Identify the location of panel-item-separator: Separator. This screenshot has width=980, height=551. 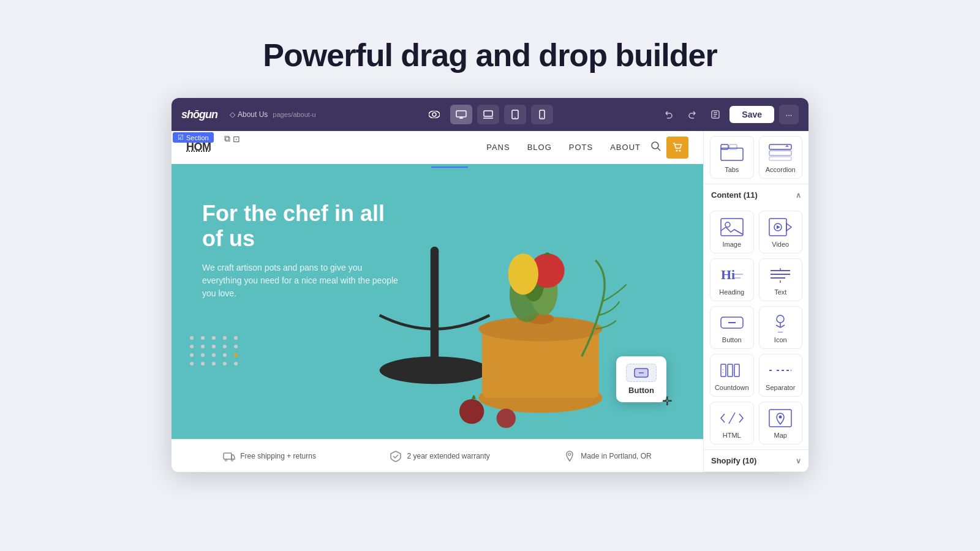
(781, 375).